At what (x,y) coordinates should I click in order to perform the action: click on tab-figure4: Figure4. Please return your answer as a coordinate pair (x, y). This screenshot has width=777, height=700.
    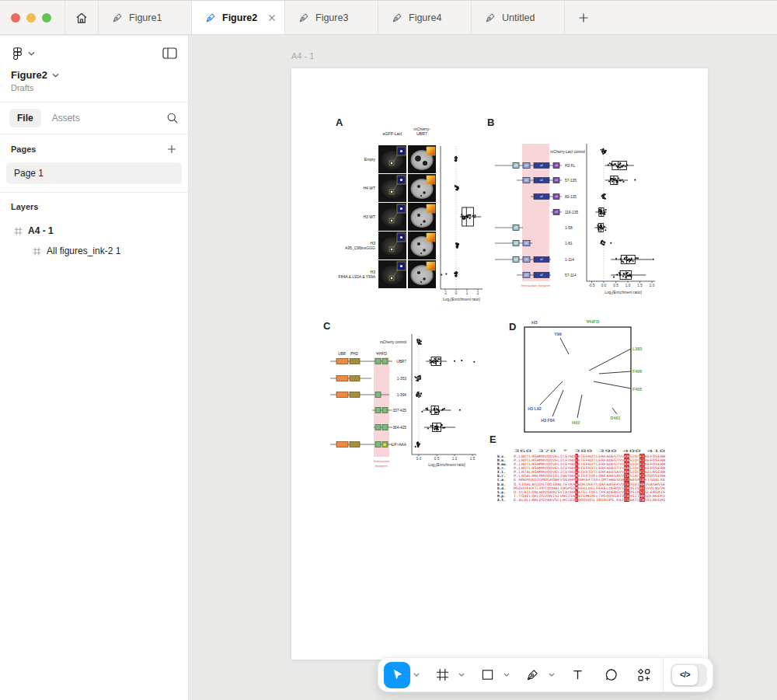
    Looking at the image, I should click on (425, 17).